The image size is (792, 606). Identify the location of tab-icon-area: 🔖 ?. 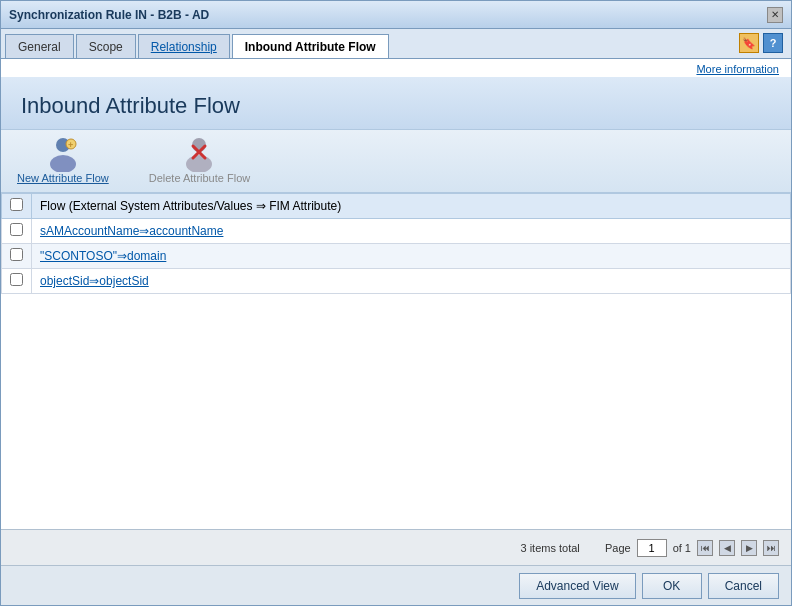
(761, 43).